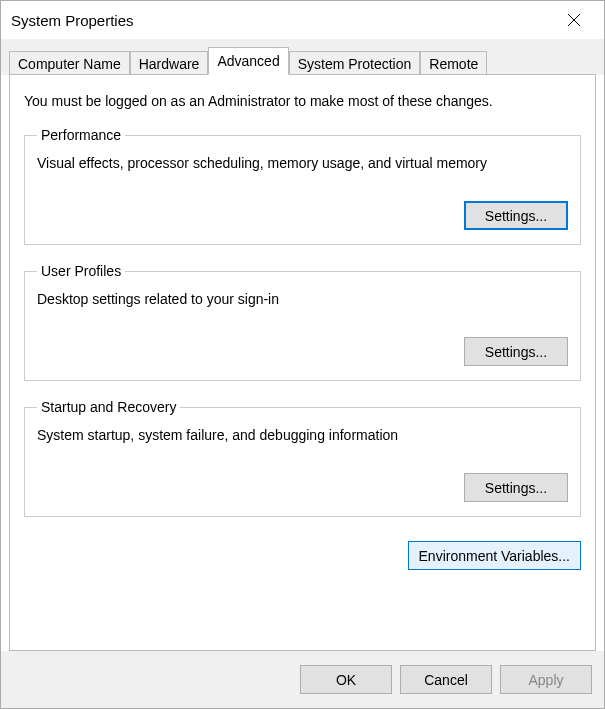  I want to click on ok-button: OK, so click(346, 680).